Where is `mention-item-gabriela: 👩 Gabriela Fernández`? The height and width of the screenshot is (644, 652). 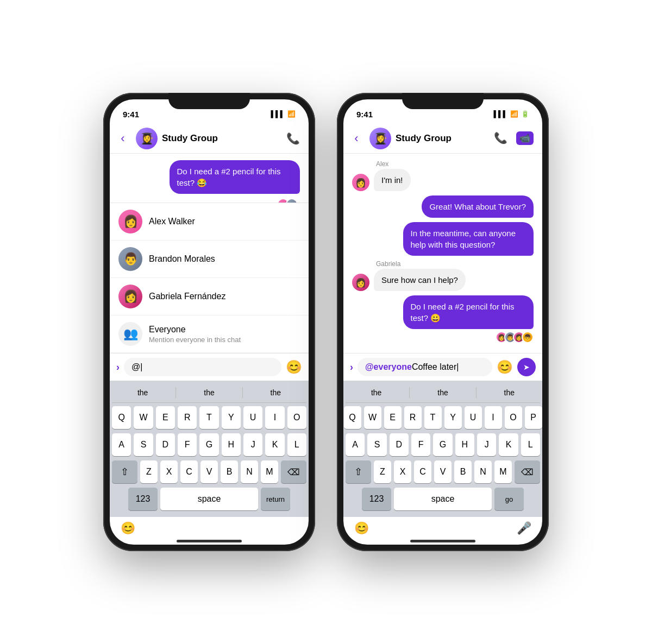 mention-item-gabriela: 👩 Gabriela Fernández is located at coordinates (209, 296).